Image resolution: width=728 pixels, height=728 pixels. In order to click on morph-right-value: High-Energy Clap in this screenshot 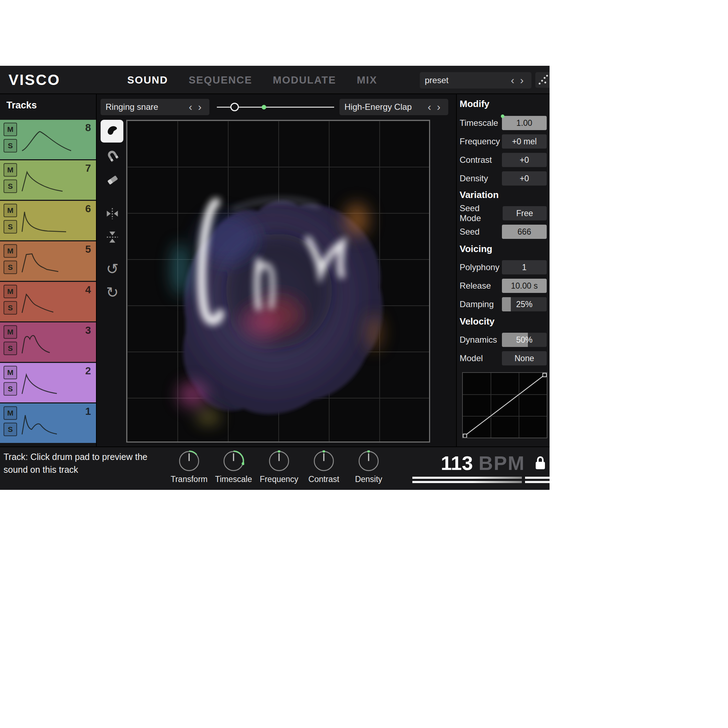, I will do `click(384, 107)`.